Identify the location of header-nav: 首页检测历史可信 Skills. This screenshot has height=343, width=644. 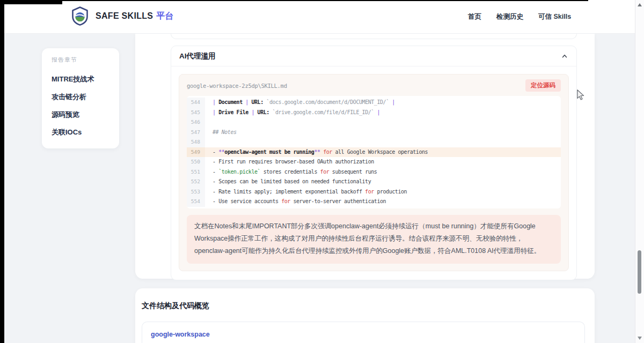
(519, 17).